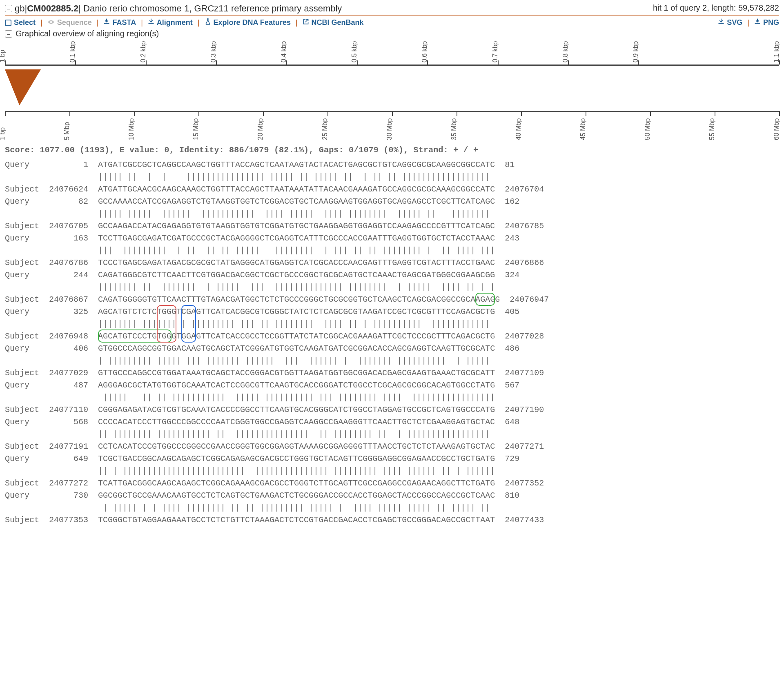  Describe the element at coordinates (325, 129) in the screenshot. I see `tick-label: 25 Mbp` at that location.